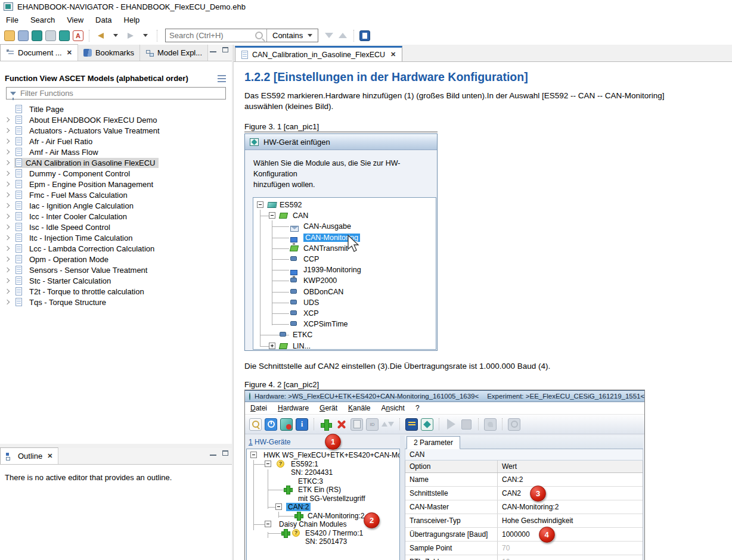 The image size is (732, 560). I want to click on function-tree-item: Iac - Ignition Angle Calculation, so click(116, 206).